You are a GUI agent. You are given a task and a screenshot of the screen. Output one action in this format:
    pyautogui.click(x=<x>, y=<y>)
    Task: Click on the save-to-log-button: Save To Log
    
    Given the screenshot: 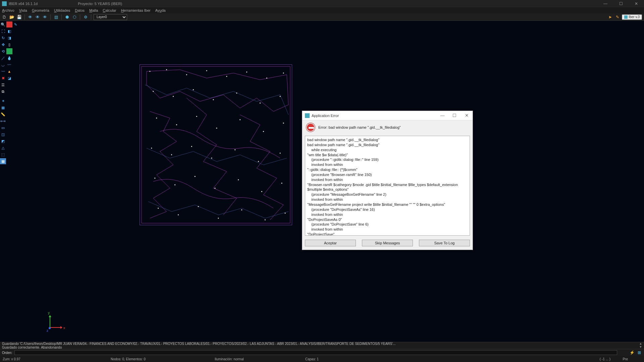 What is the action you would take?
    pyautogui.click(x=444, y=243)
    